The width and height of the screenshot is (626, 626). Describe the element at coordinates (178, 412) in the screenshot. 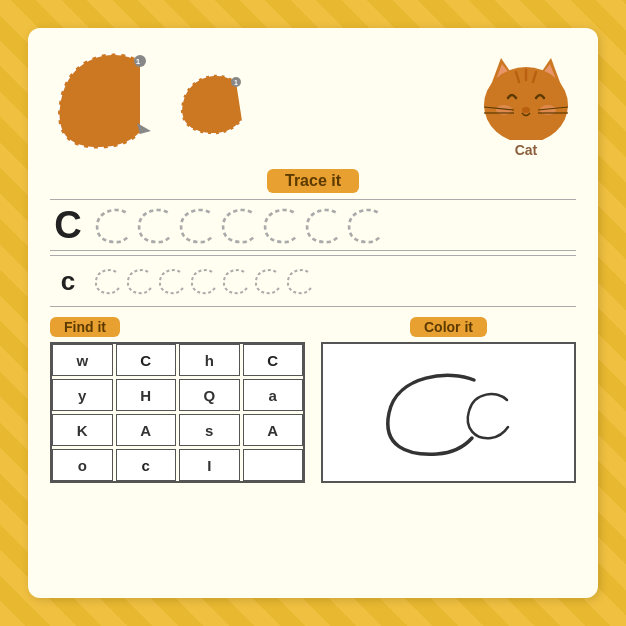

I see `letter-grid: w C h C y H Q a K A s A o c I` at that location.